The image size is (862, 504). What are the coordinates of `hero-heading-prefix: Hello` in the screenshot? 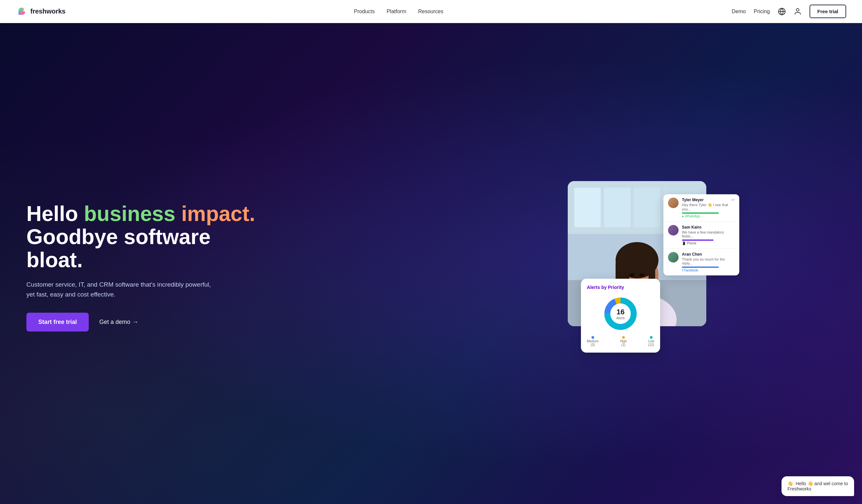 It's located at (55, 214).